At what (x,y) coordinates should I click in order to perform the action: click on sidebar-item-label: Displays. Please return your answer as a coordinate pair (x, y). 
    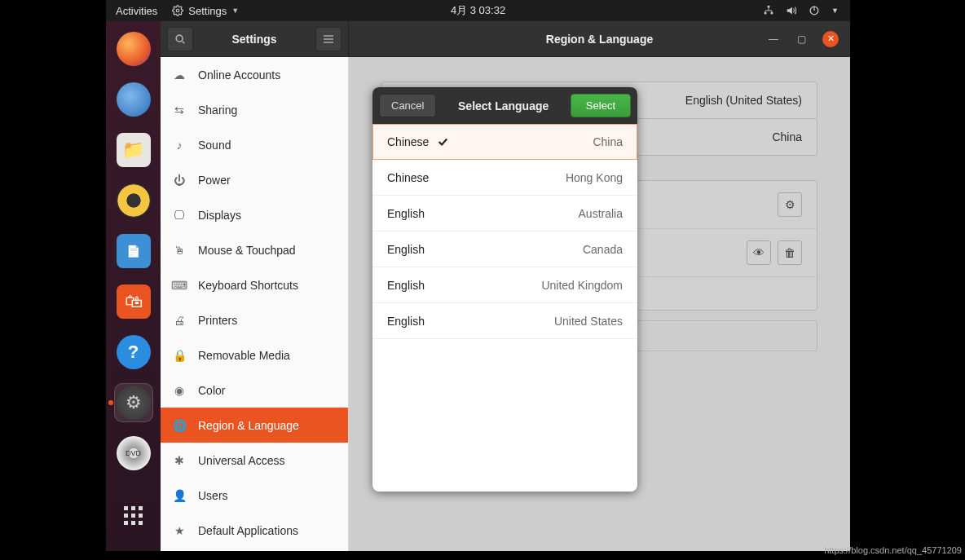
    Looking at the image, I should click on (220, 215).